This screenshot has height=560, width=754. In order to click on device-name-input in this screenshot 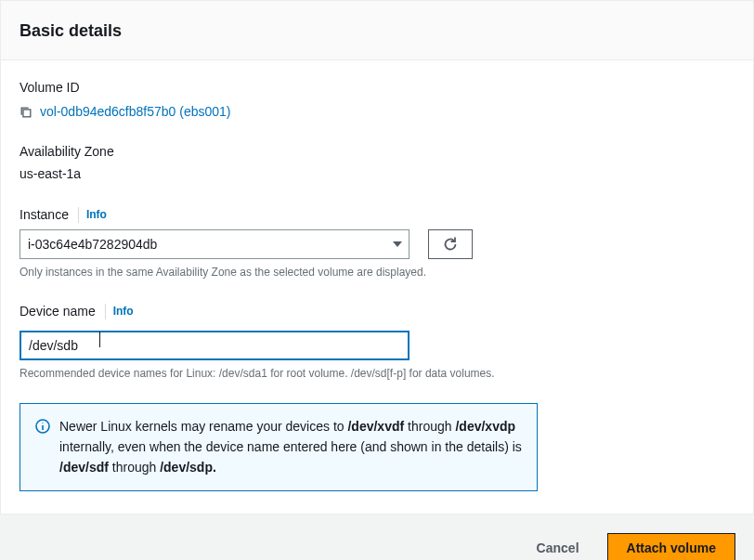, I will do `click(214, 345)`.